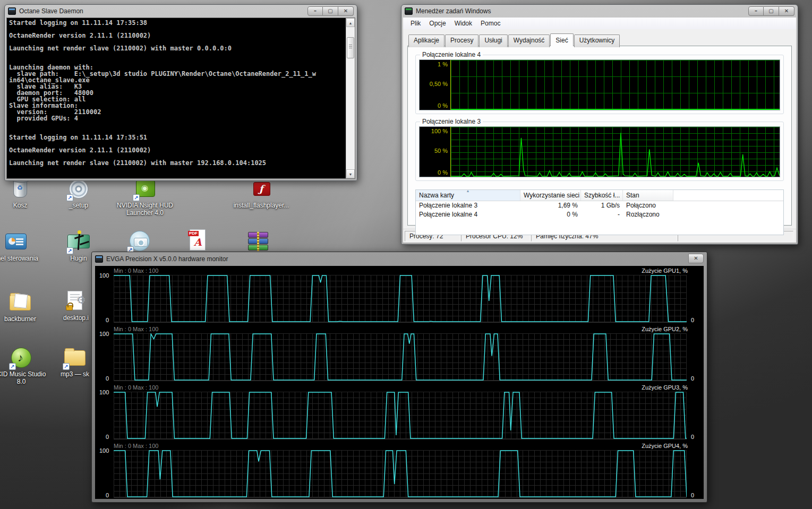 The image size is (812, 509). Describe the element at coordinates (600, 214) in the screenshot. I see `table-row: Połączenie lokalne 4 0 % - Rozłączono` at that location.